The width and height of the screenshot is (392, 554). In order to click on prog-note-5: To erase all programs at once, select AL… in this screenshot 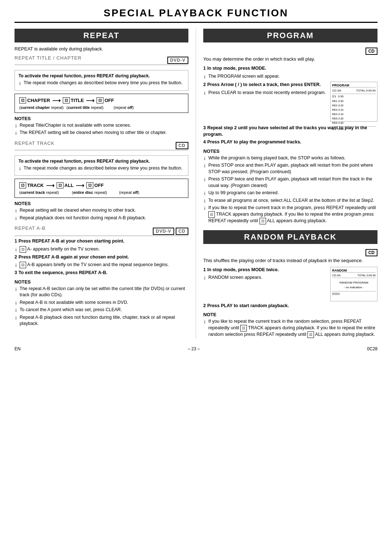, I will do `click(290, 201)`.